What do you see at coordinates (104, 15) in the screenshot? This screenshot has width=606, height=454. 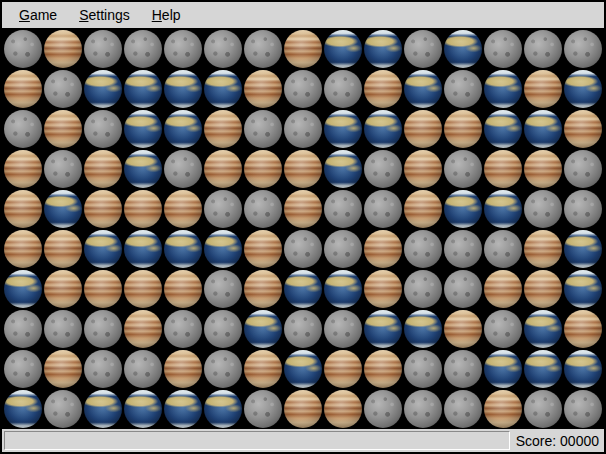 I see `menu-item-settings: Settings` at bounding box center [104, 15].